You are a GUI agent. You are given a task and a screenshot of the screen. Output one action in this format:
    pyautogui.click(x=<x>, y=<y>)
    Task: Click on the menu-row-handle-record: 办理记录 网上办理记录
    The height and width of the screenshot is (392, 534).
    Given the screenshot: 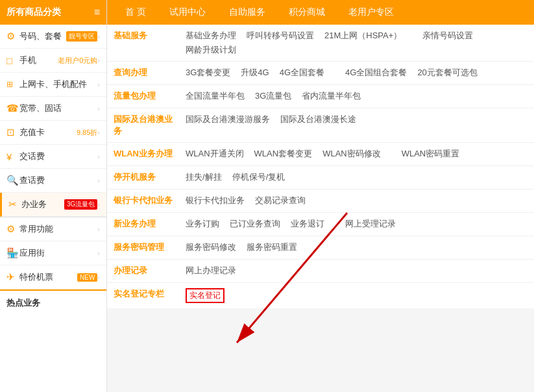 What is the action you would take?
    pyautogui.click(x=321, y=271)
    